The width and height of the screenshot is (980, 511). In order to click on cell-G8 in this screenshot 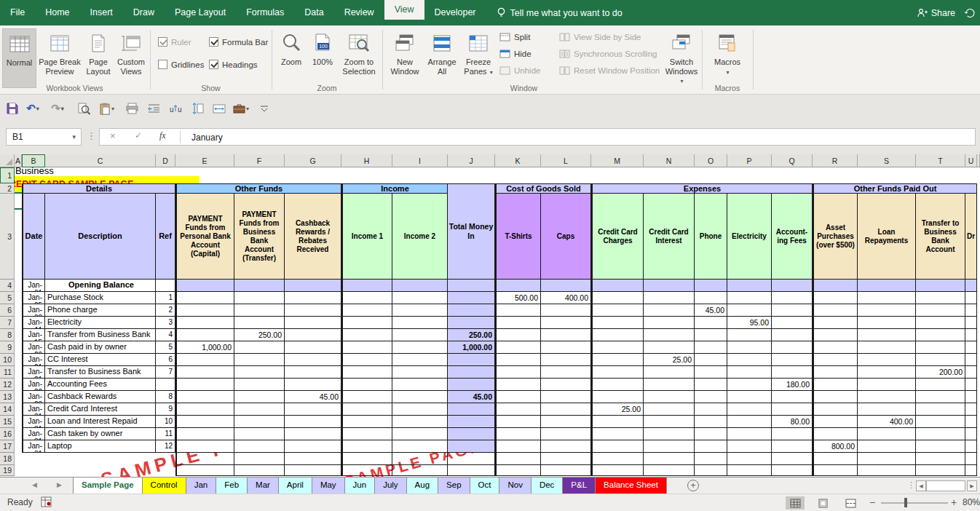, I will do `click(313, 335)`.